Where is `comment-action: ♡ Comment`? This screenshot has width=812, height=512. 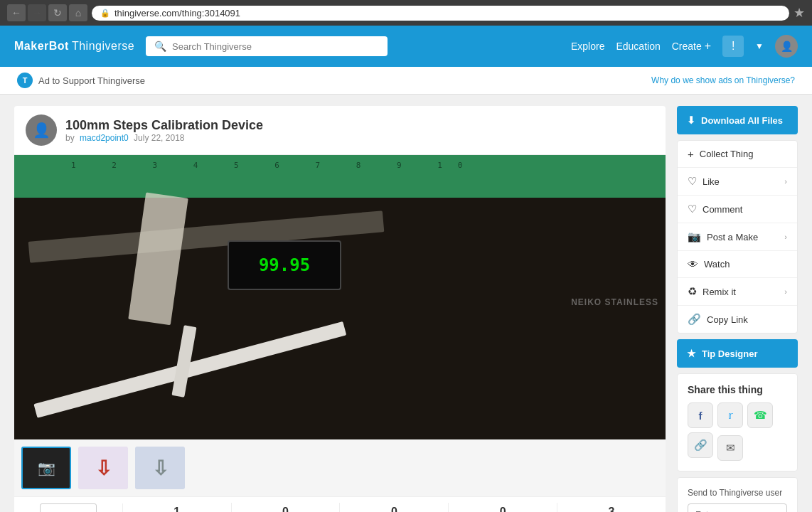
comment-action: ♡ Comment is located at coordinates (737, 209).